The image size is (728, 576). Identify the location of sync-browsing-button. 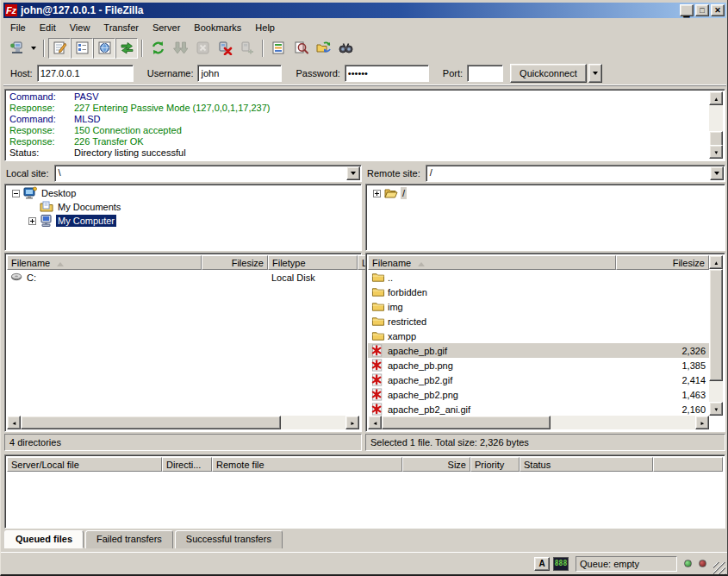
(323, 48).